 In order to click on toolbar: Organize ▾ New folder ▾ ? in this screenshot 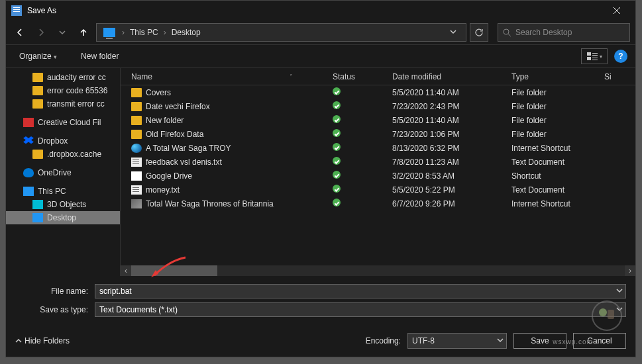, I will do `click(321, 56)`.